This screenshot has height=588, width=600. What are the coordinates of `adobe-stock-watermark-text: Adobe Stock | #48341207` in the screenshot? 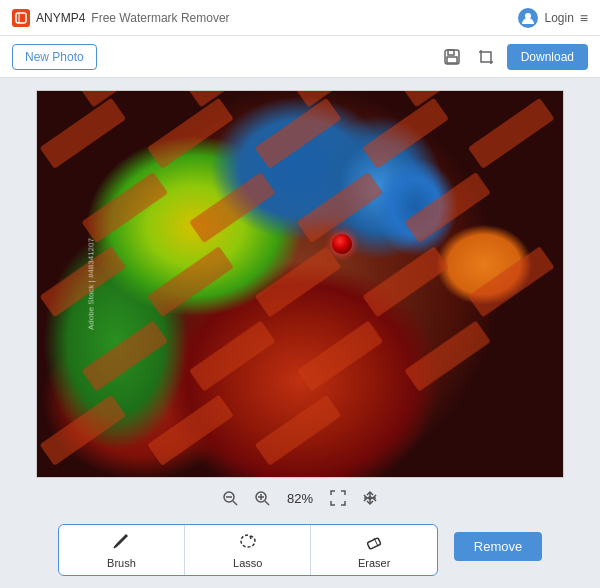 It's located at (90, 284).